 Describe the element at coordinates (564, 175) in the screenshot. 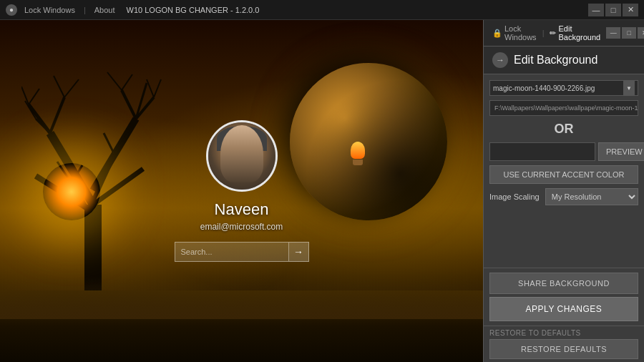

I see `accent-color-button: USE CURRENT ACCENT COLOR` at that location.